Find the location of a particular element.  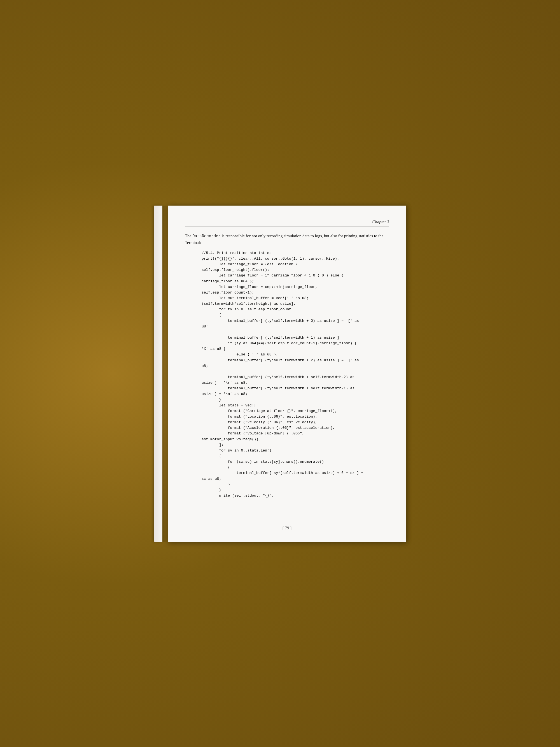

page-footer: [ 79 ] is located at coordinates (287, 528).